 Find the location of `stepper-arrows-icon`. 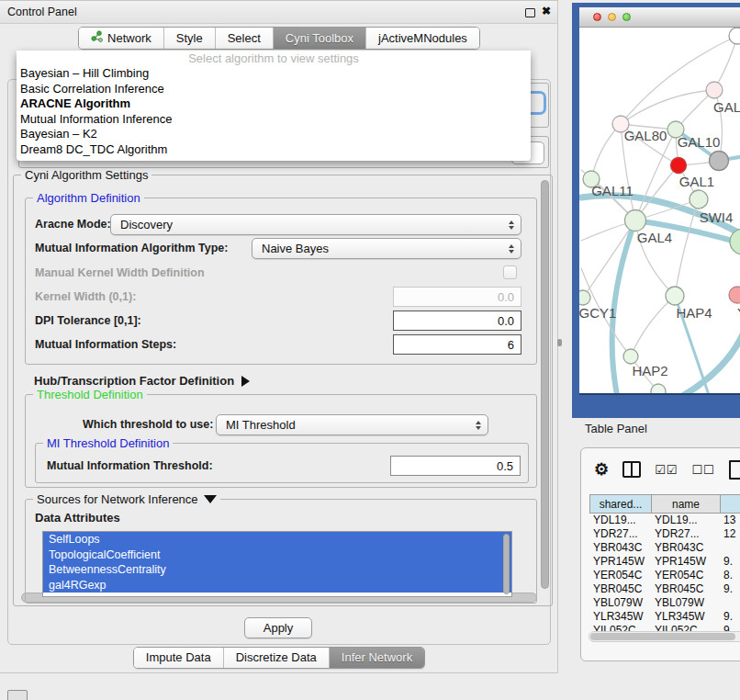

stepper-arrows-icon is located at coordinates (478, 425).